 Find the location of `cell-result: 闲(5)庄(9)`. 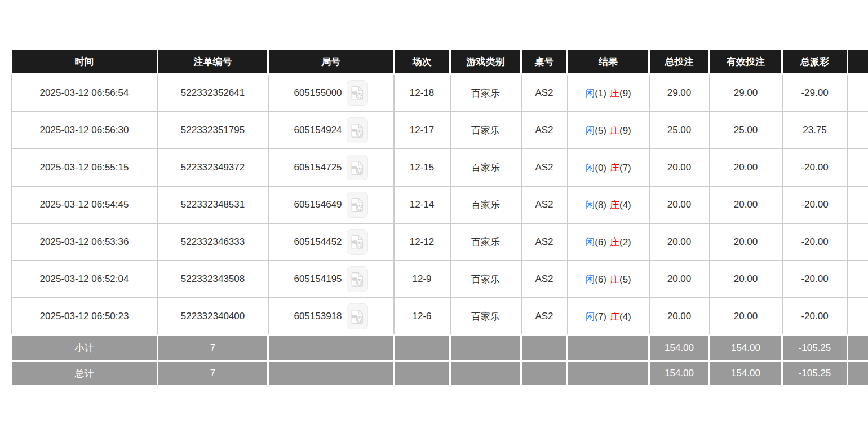

cell-result: 闲(5)庄(9) is located at coordinates (609, 130).